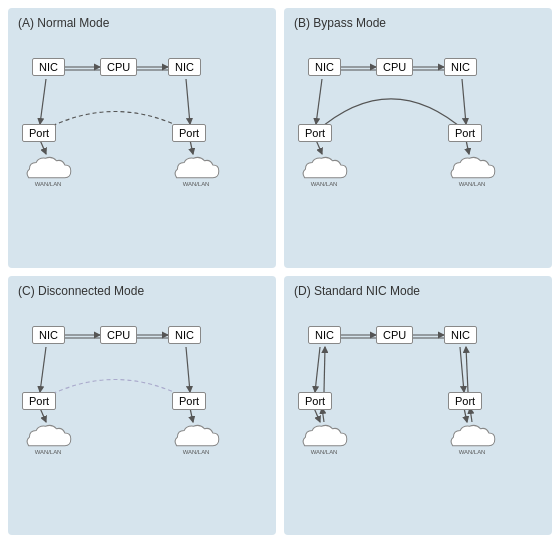 This screenshot has height=543, width=560. What do you see at coordinates (418, 291) in the screenshot?
I see `panel-title-standard: (D) Standard NIC Mode` at bounding box center [418, 291].